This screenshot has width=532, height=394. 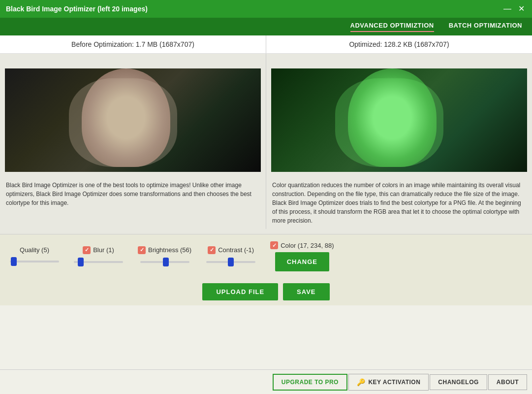 What do you see at coordinates (231, 257) in the screenshot?
I see `contrast-control: Contrast (-1)` at bounding box center [231, 257].